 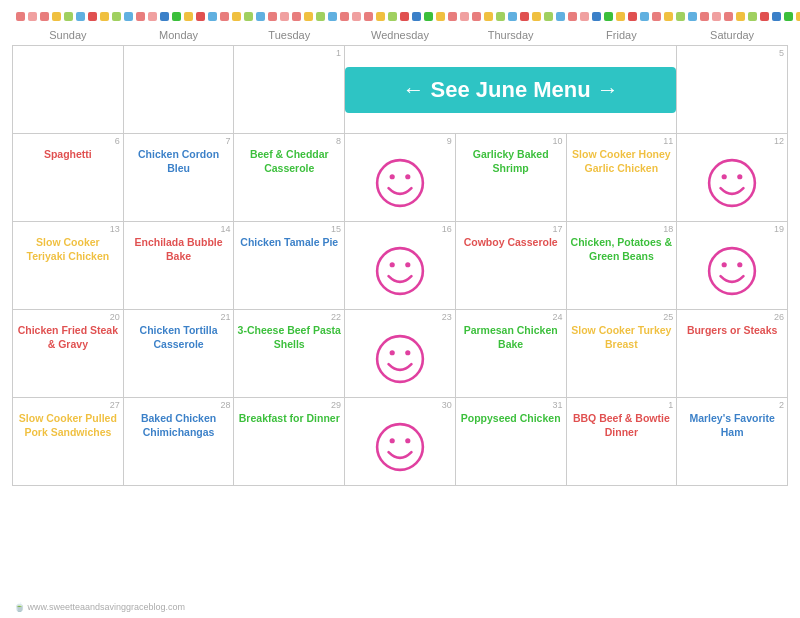 What do you see at coordinates (68, 155) in the screenshot?
I see `meal-label: Spaghetti` at bounding box center [68, 155].